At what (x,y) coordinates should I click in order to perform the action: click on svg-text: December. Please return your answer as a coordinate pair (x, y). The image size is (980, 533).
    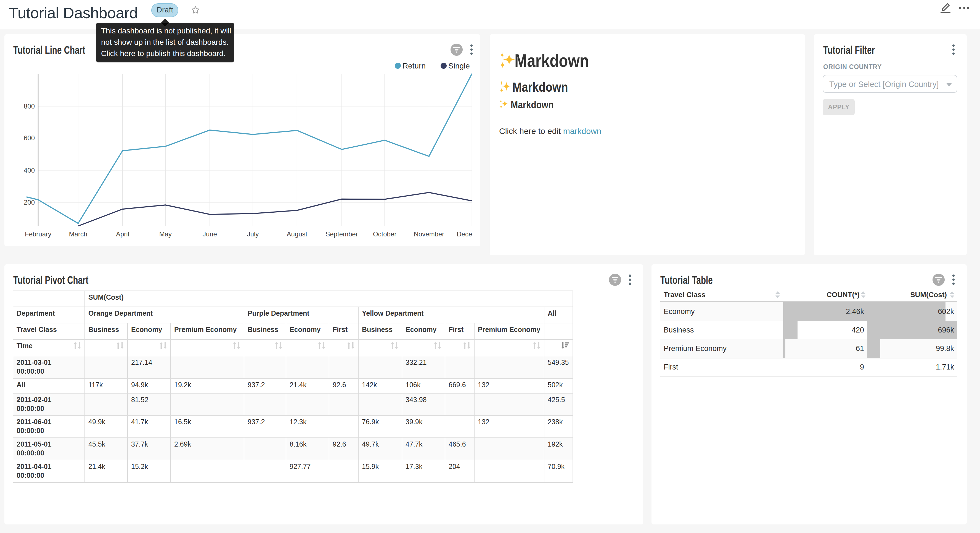
    Looking at the image, I should click on (464, 234).